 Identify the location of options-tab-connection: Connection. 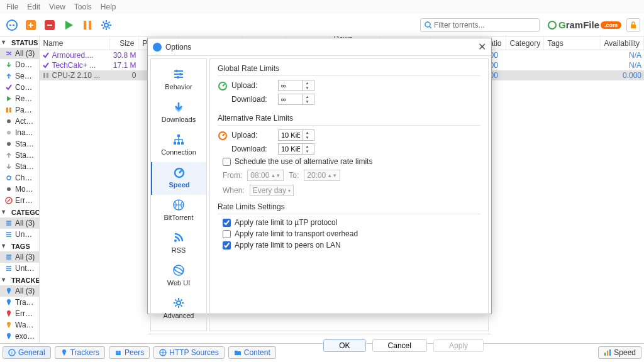
(179, 146).